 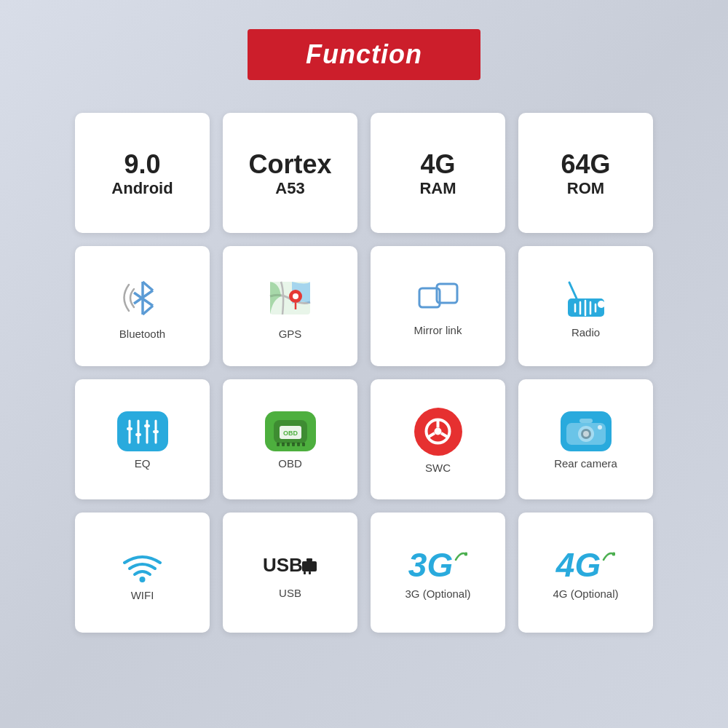 I want to click on 3g-signal-icon, so click(x=461, y=557).